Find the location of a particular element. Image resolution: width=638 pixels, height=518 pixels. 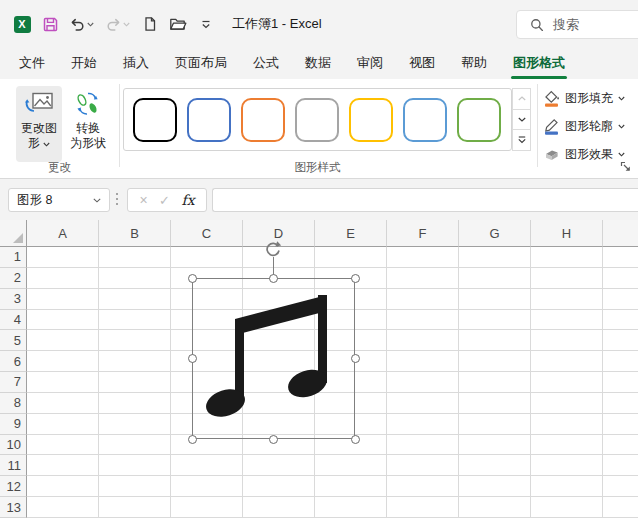

row-header-4: 4 is located at coordinates (14, 320).